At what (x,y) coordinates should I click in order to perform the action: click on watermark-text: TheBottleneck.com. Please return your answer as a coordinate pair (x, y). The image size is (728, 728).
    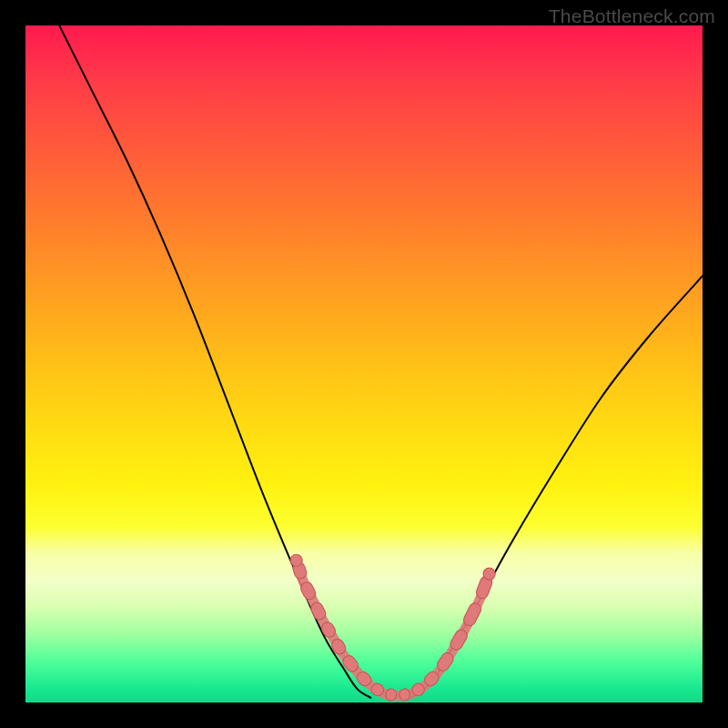
    Looking at the image, I should click on (632, 16).